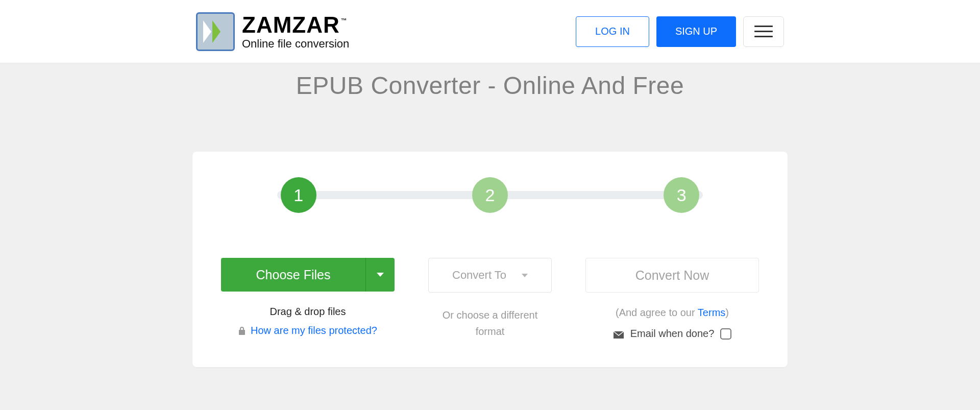 The height and width of the screenshot is (410, 980). Describe the element at coordinates (314, 331) in the screenshot. I see `files-protected-link: How are my files protected?` at that location.